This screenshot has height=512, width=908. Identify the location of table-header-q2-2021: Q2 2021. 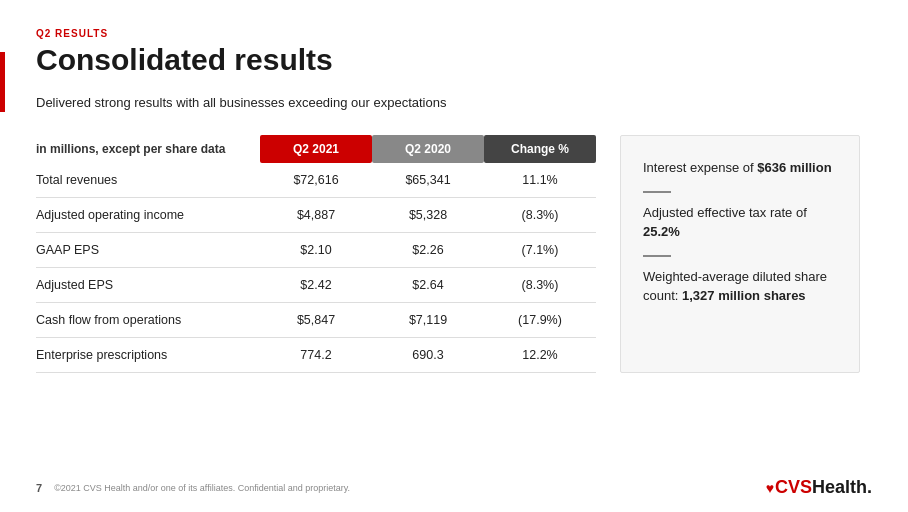
(316, 149).